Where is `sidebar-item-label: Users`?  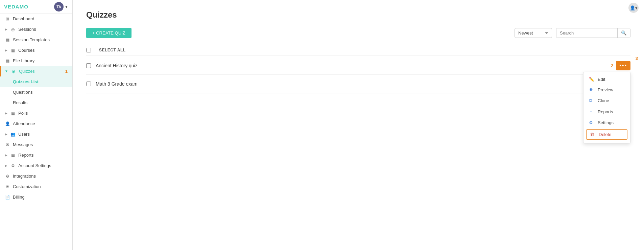 sidebar-item-label: Users is located at coordinates (43, 134).